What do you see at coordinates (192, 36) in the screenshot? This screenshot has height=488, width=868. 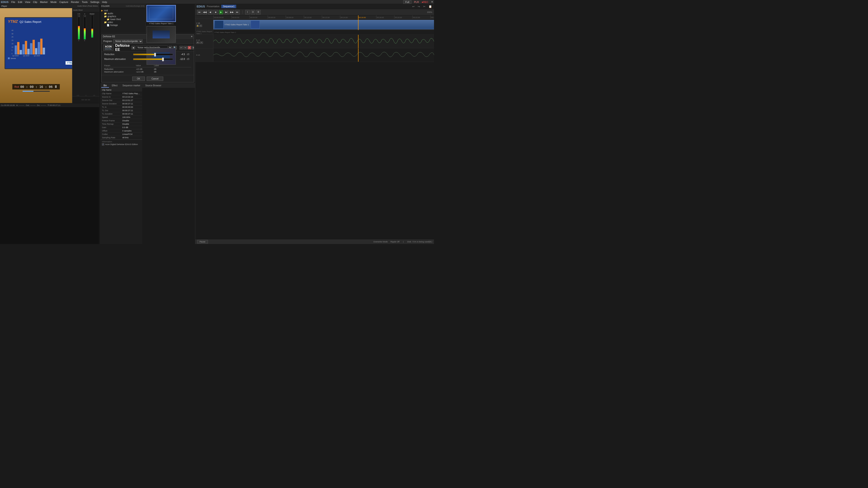 I see `denoise-close-btn: ✕` at bounding box center [192, 36].